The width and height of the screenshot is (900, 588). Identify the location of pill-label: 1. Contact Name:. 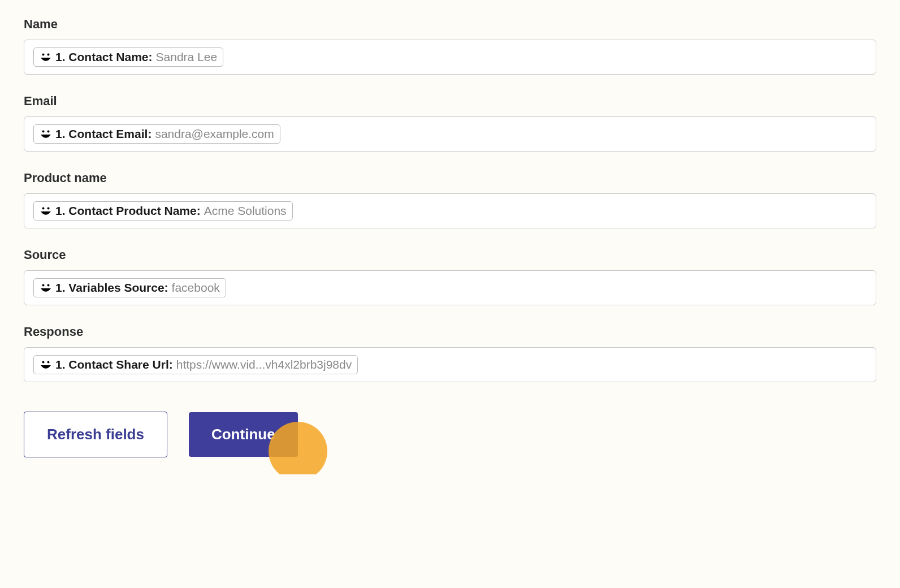
(104, 57).